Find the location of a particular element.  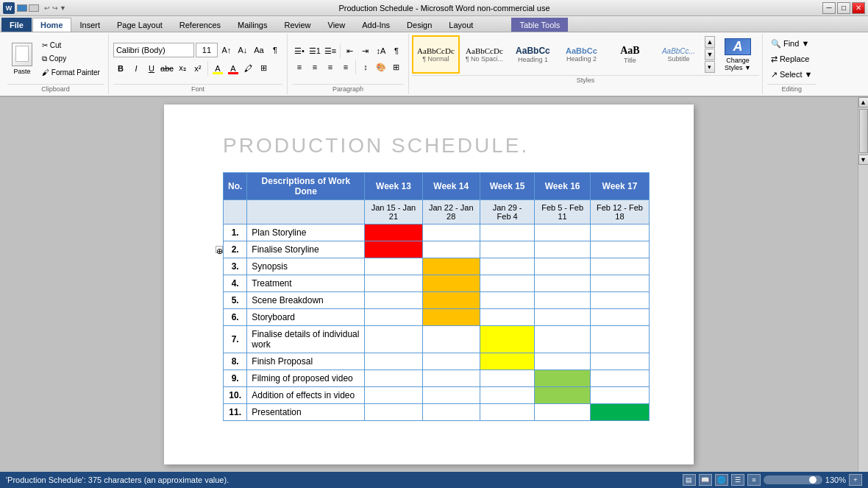

replace-button: ⇄ Replace is located at coordinates (791, 59).